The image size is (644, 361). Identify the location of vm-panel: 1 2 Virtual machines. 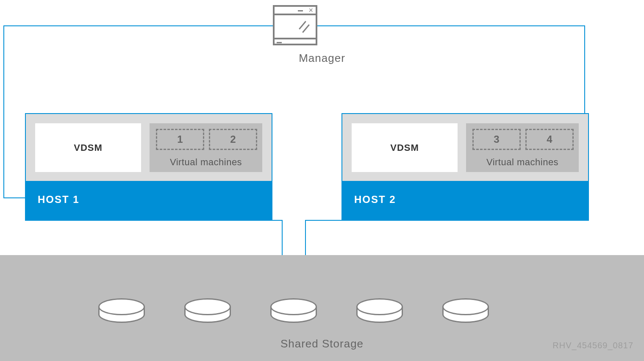
(206, 147).